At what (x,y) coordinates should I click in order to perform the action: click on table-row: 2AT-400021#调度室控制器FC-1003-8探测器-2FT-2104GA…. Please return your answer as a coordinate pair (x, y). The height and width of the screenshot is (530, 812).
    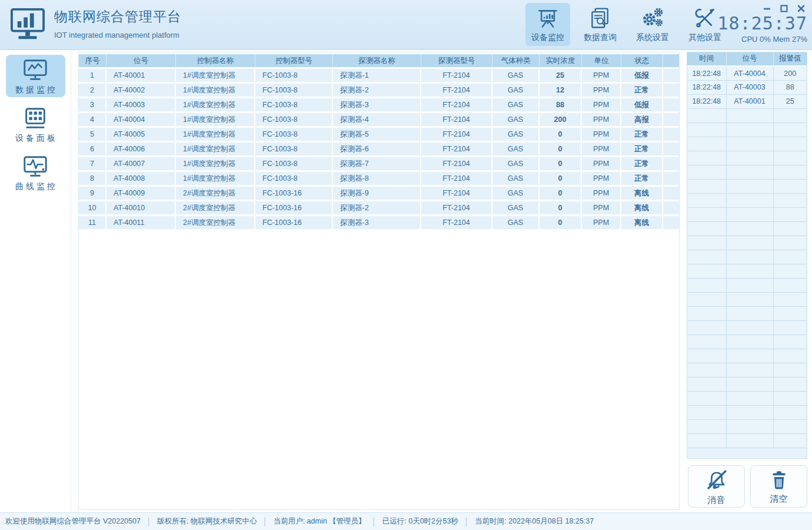
    Looking at the image, I should click on (379, 90).